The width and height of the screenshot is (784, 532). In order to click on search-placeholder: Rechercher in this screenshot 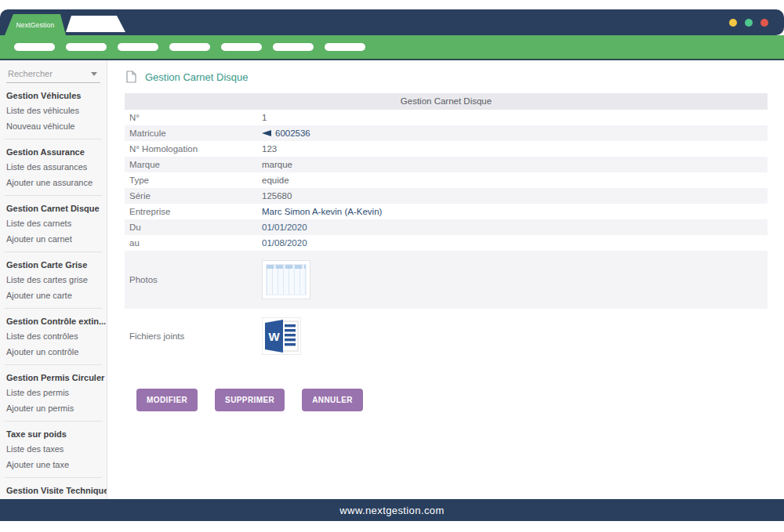, I will do `click(30, 74)`.